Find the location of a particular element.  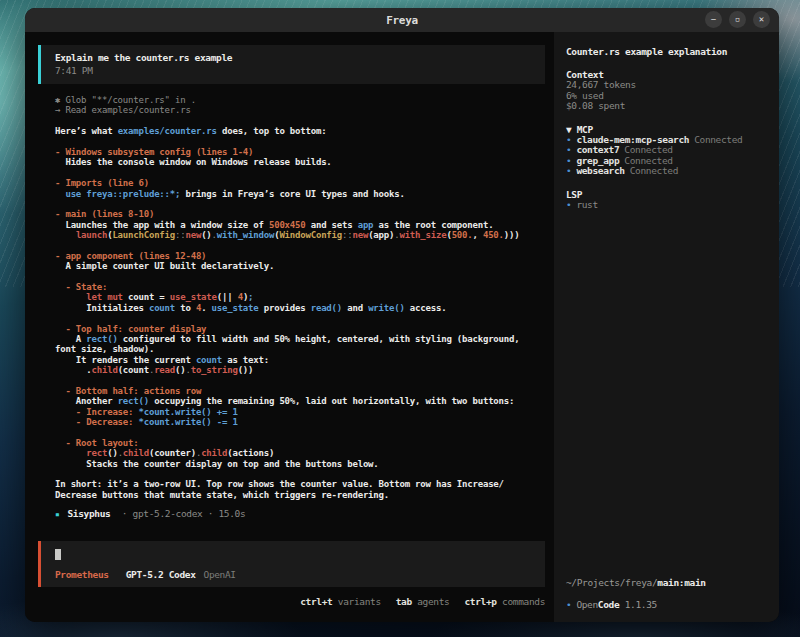

shortcut-hint: ctrl+t variants is located at coordinates (340, 602).